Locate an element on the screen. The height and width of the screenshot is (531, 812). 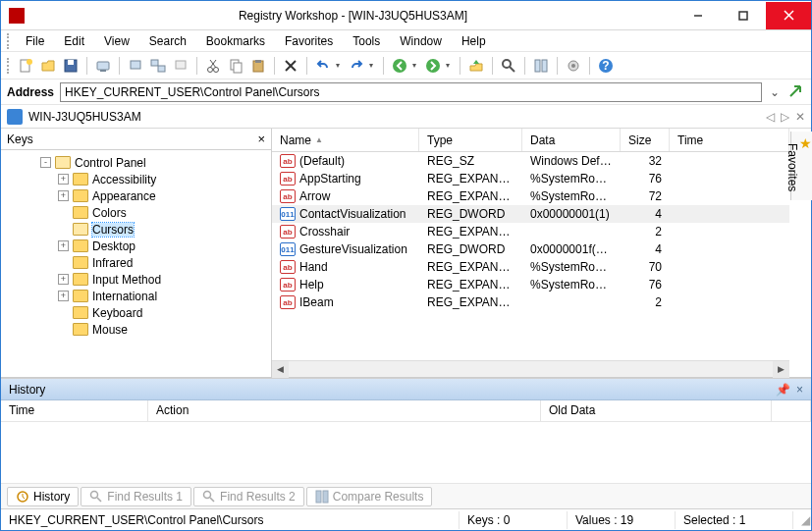
col-size: Size is located at coordinates (645, 139).